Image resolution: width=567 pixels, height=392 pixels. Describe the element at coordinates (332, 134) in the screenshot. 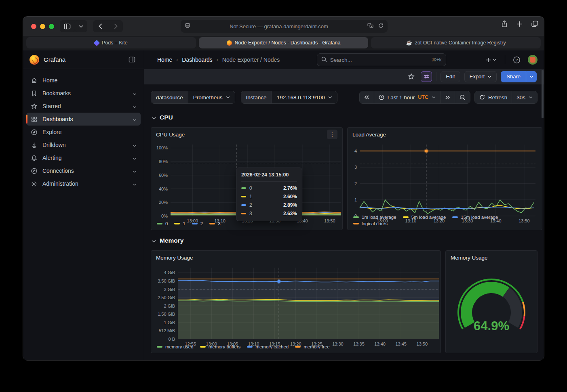

I see `panel-menu-icon: ⋮` at that location.